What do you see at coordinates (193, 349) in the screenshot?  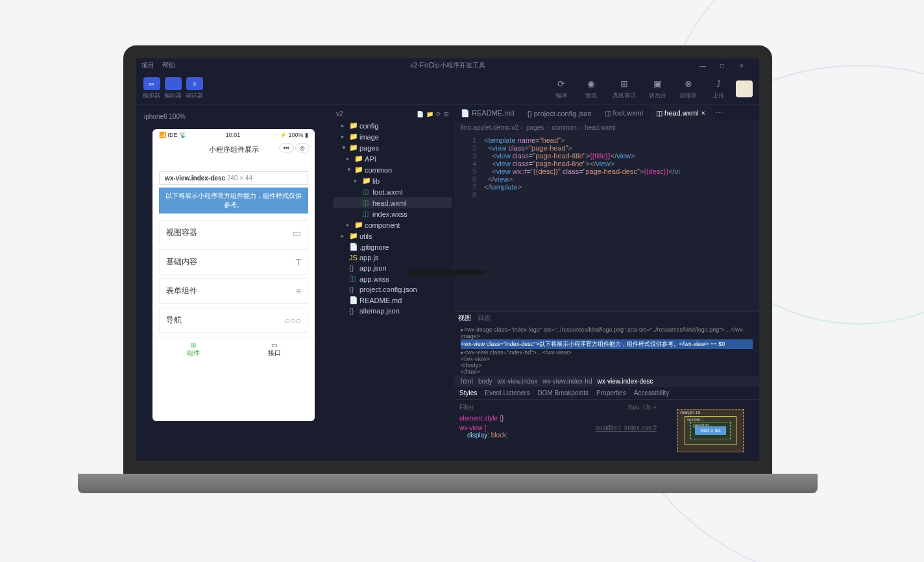 I see `phone-tab: ⊞组件` at bounding box center [193, 349].